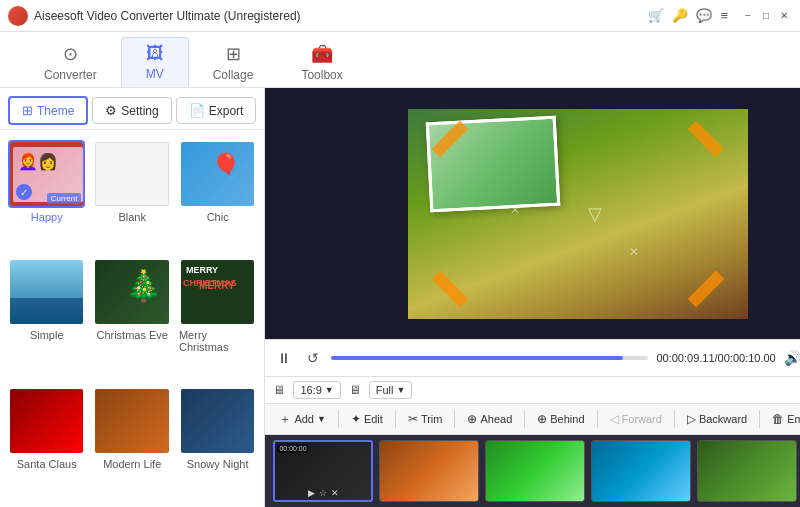 This screenshot has height=507, width=800. What do you see at coordinates (374, 419) in the screenshot?
I see `edit-label: Edit` at bounding box center [374, 419].